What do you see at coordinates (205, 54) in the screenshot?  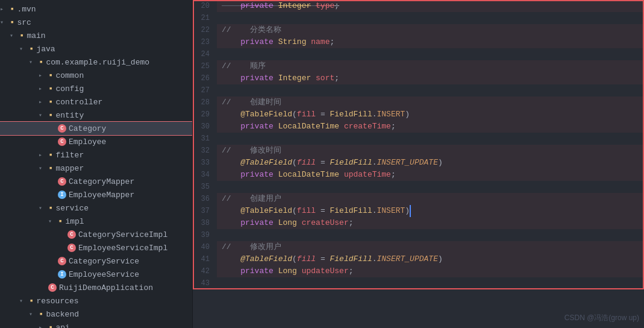 I see `line-number: 24` at bounding box center [205, 54].